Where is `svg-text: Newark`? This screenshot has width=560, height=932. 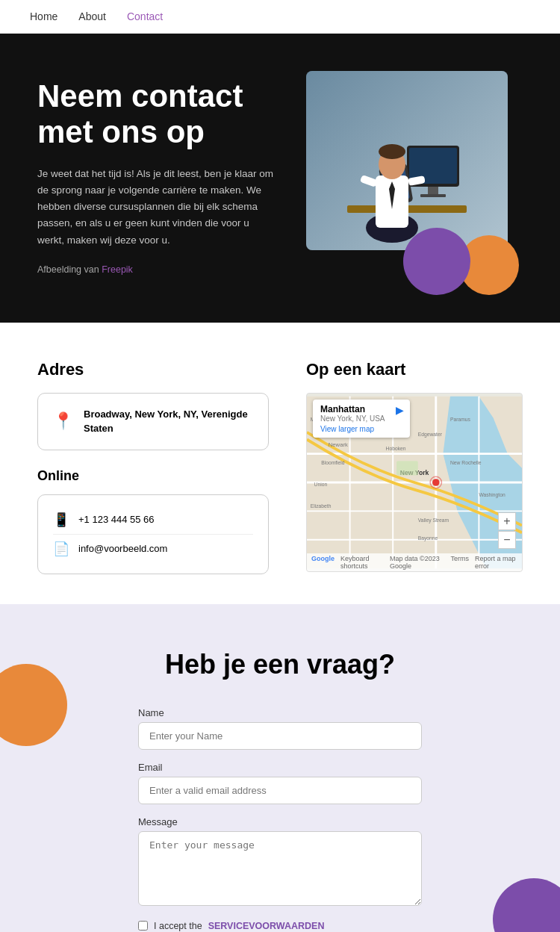 svg-text: Newark is located at coordinates (338, 445).